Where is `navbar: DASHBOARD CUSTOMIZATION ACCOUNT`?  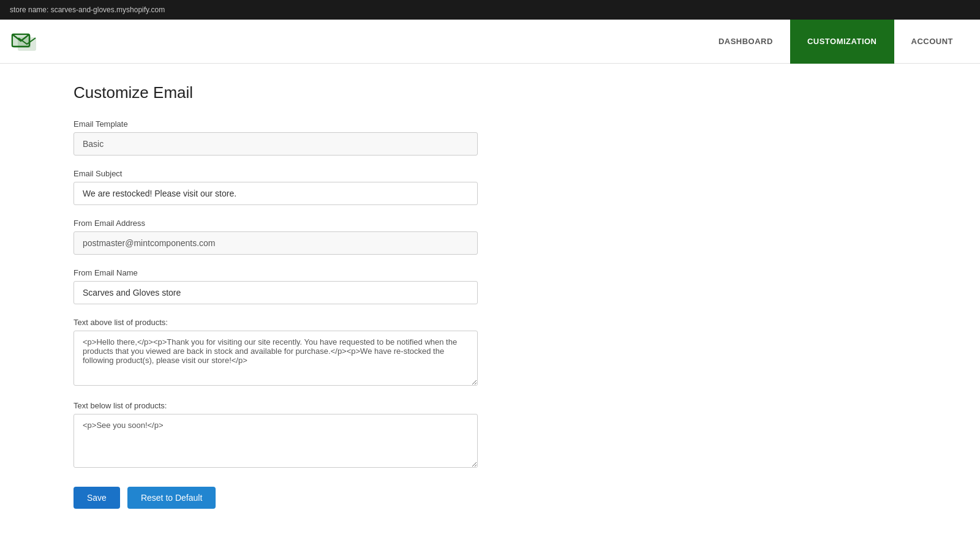 navbar: DASHBOARD CUSTOMIZATION ACCOUNT is located at coordinates (490, 42).